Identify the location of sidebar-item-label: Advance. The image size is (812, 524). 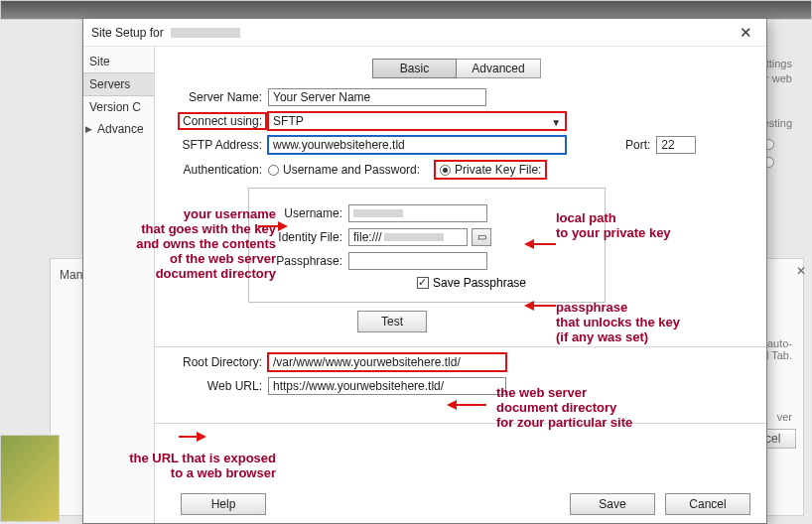
(121, 129).